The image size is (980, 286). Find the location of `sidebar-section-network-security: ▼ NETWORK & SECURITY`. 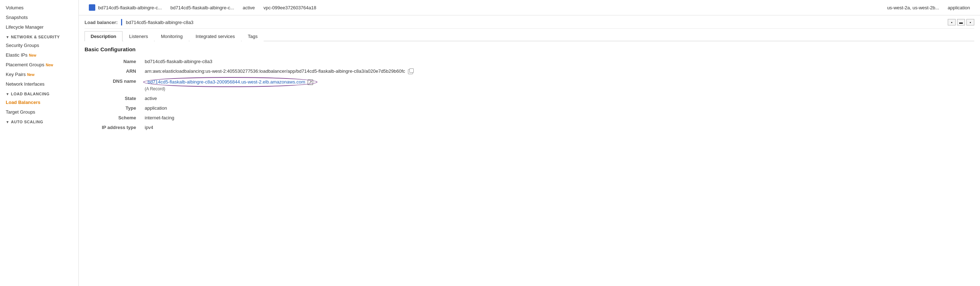

sidebar-section-network-security: ▼ NETWORK & SECURITY is located at coordinates (39, 36).